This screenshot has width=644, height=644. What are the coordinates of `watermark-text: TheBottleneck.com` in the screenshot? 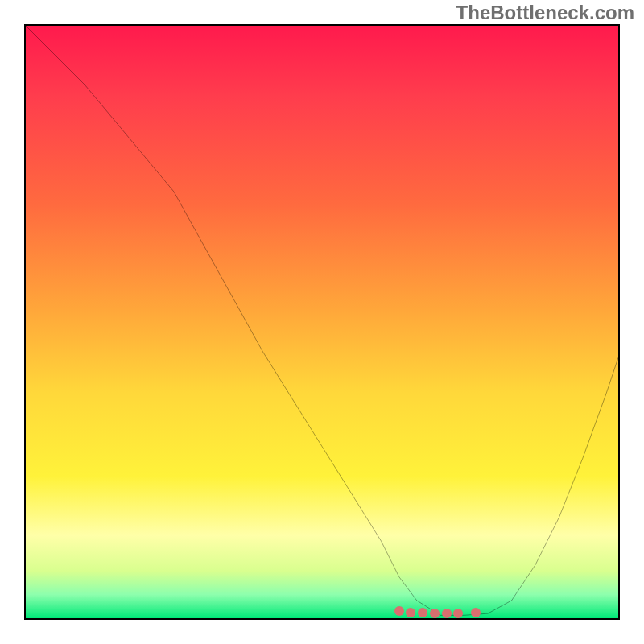 It's located at (546, 13).